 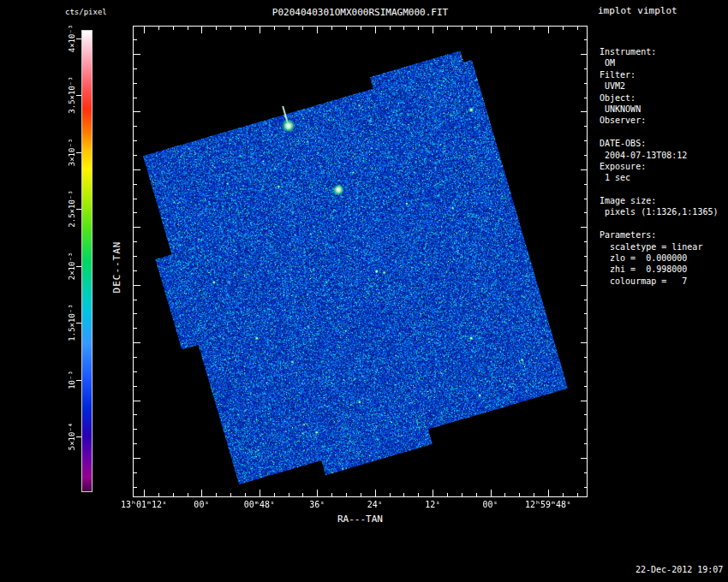 I want to click on info-line: Exposure:, so click(x=659, y=166).